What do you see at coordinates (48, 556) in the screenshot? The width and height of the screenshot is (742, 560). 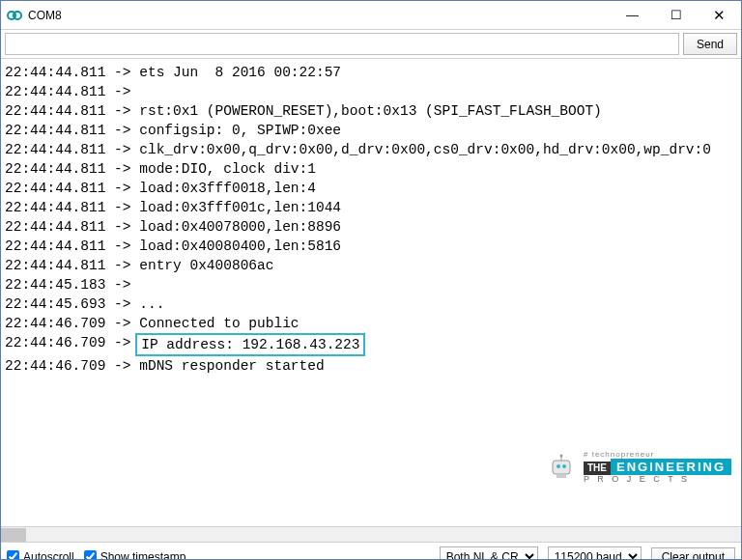 I see `autoscroll-label: Autoscroll` at bounding box center [48, 556].